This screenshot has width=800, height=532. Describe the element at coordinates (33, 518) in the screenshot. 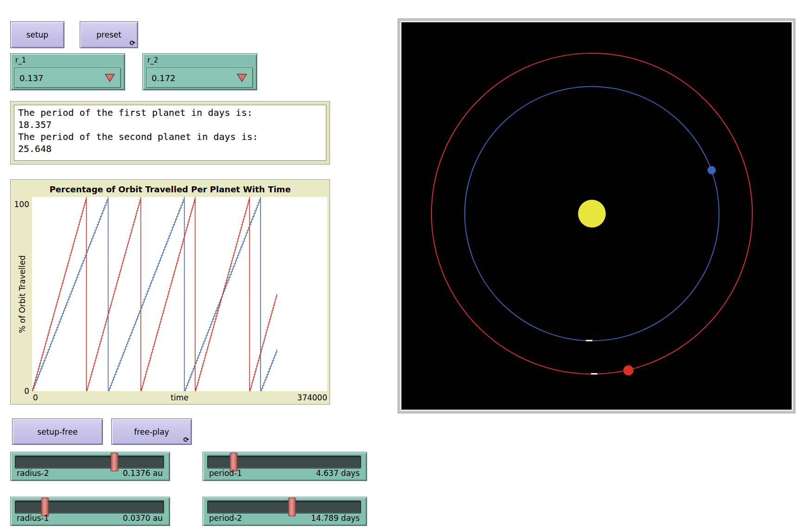

I see `slider-label: radius-1` at that location.